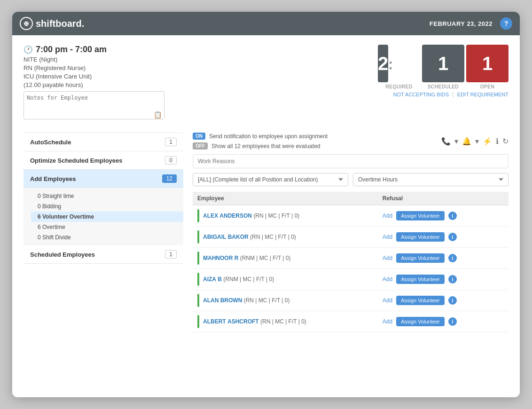 This screenshot has width=532, height=409. Describe the element at coordinates (443, 63) in the screenshot. I see `scheduled-number: 1` at that location.